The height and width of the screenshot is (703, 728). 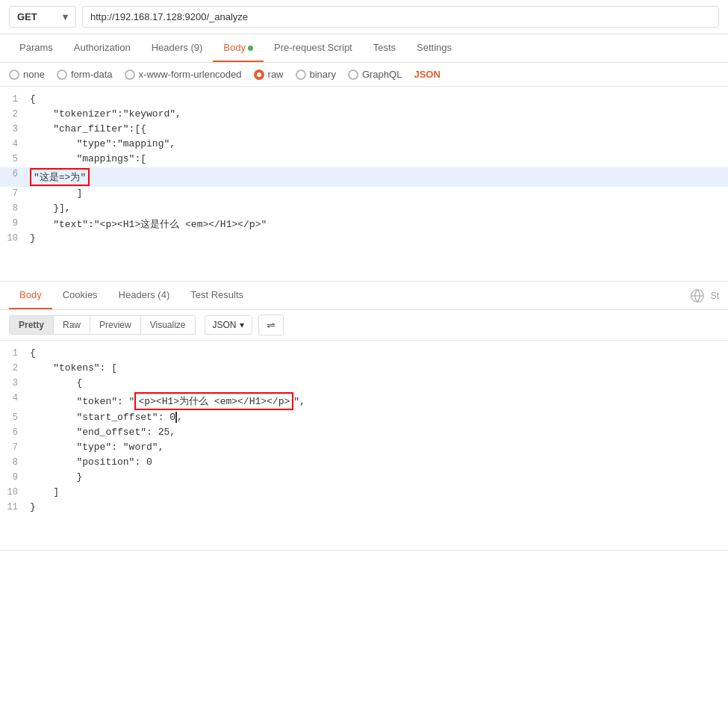 I want to click on status-text: St, so click(x=715, y=296).